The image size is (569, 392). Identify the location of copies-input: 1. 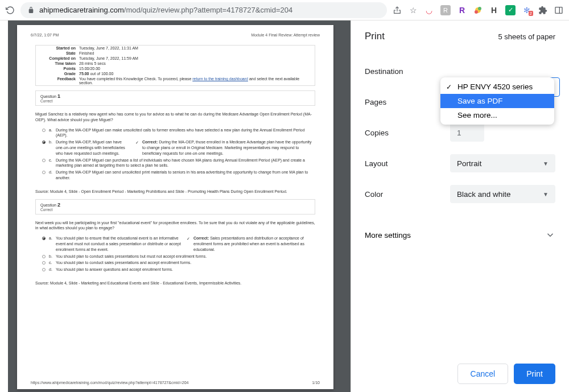
(467, 133).